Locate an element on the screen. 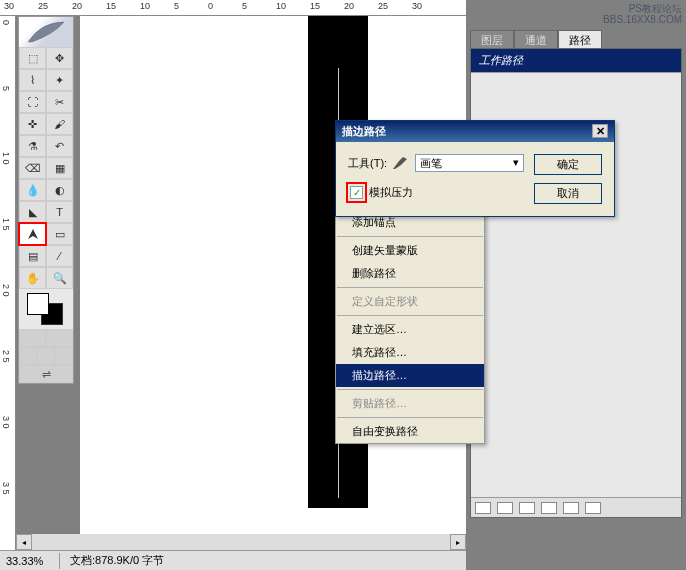 The image size is (686, 570). app-logo is located at coordinates (46, 32).